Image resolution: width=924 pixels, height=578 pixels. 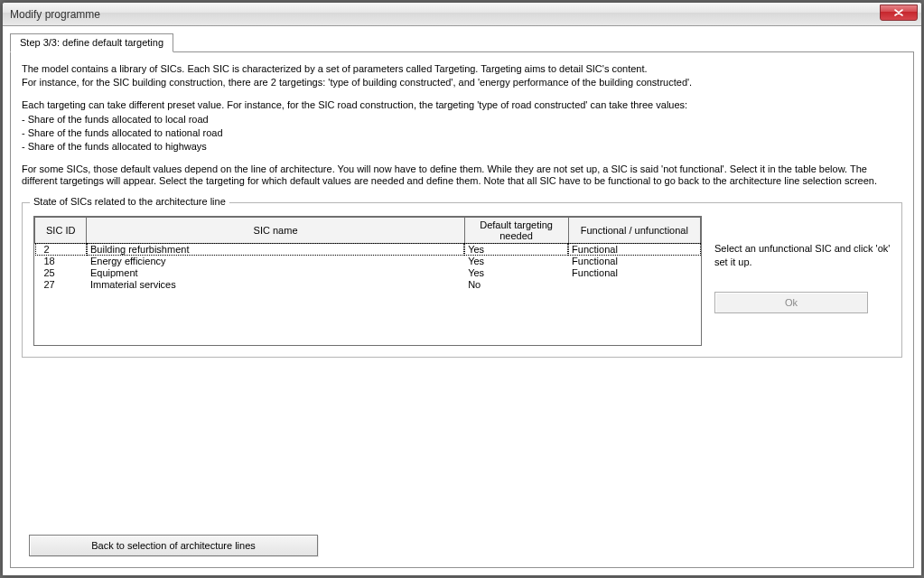 I want to click on close-icon, so click(x=899, y=13).